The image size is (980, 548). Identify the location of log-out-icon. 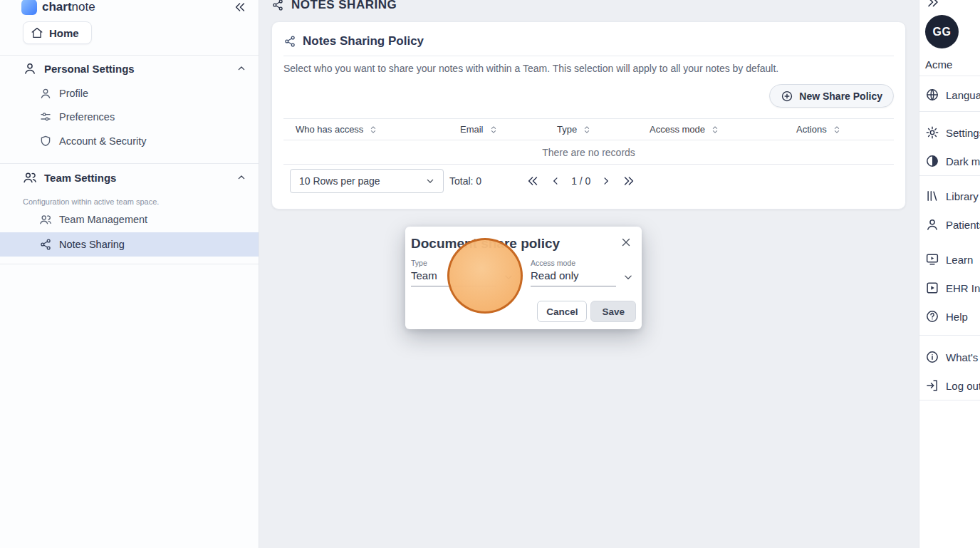
(932, 386).